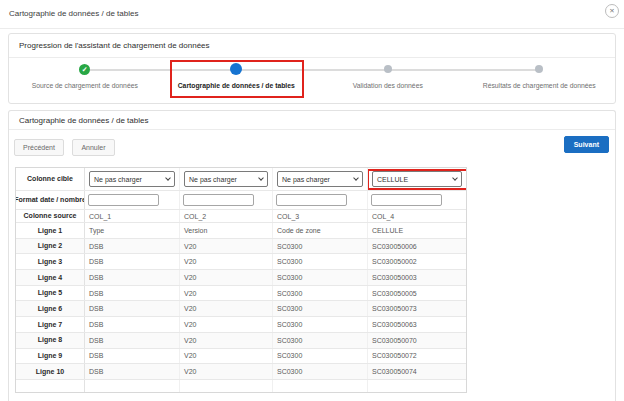 The height and width of the screenshot is (401, 624). What do you see at coordinates (132, 216) in the screenshot?
I see `source-column-header: COL_1` at bounding box center [132, 216].